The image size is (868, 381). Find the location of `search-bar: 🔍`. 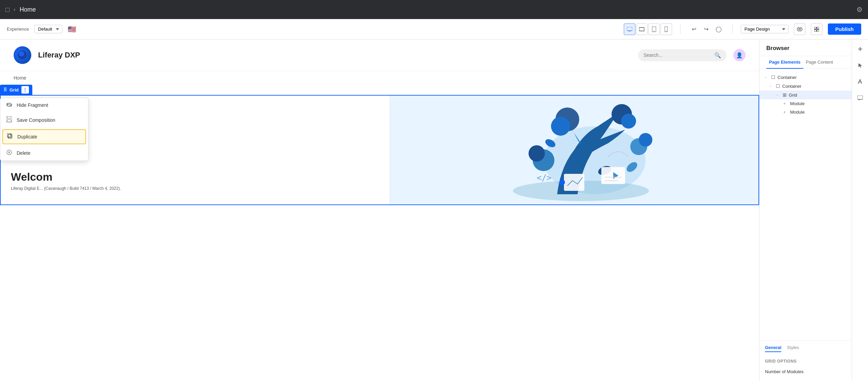

search-bar: 🔍 is located at coordinates (682, 55).